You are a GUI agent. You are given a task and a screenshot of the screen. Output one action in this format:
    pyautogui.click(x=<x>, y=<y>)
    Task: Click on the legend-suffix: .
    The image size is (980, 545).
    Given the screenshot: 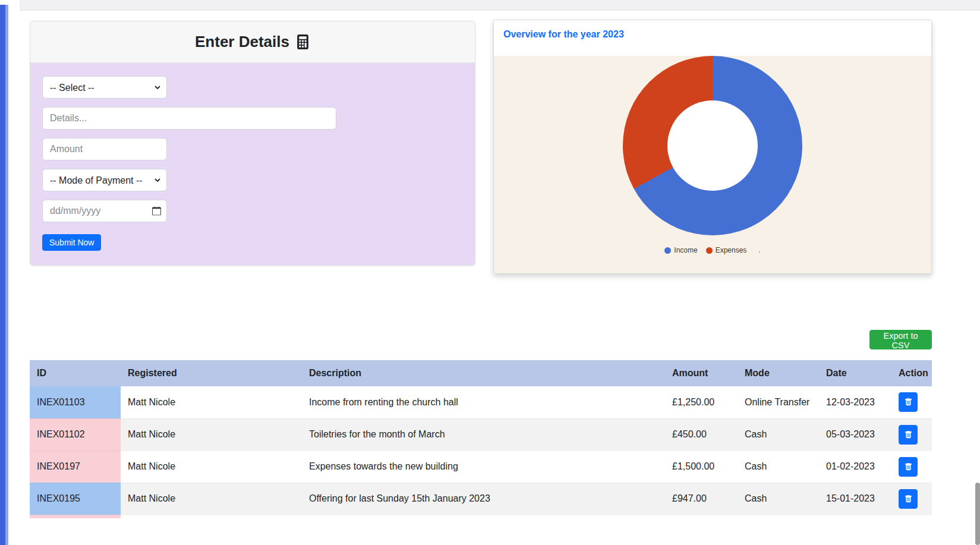 What is the action you would take?
    pyautogui.click(x=760, y=250)
    